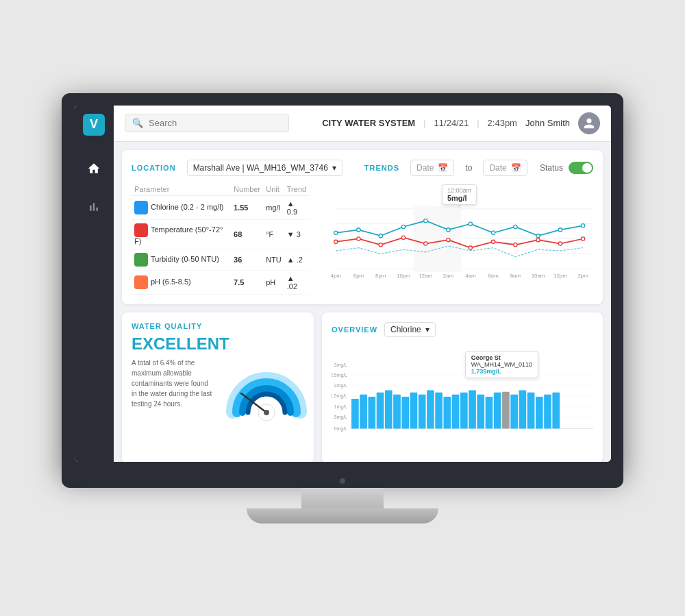 The width and height of the screenshot is (685, 616). I want to click on params-table: Parameter Number Unit Trend Chlo, so click(221, 238).